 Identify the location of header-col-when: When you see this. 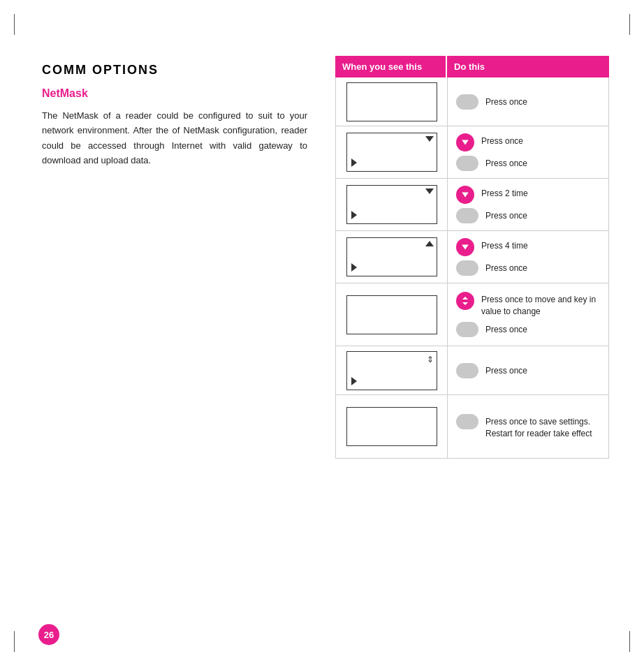
(391, 67).